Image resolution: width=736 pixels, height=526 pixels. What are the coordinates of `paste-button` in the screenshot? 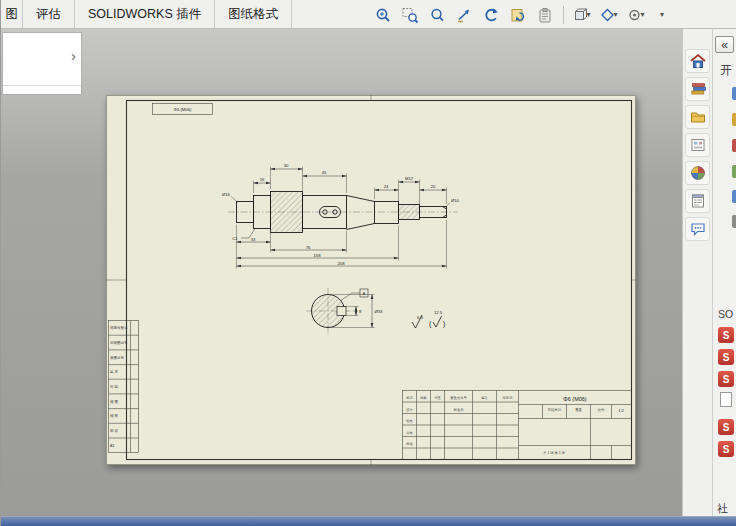 It's located at (545, 14).